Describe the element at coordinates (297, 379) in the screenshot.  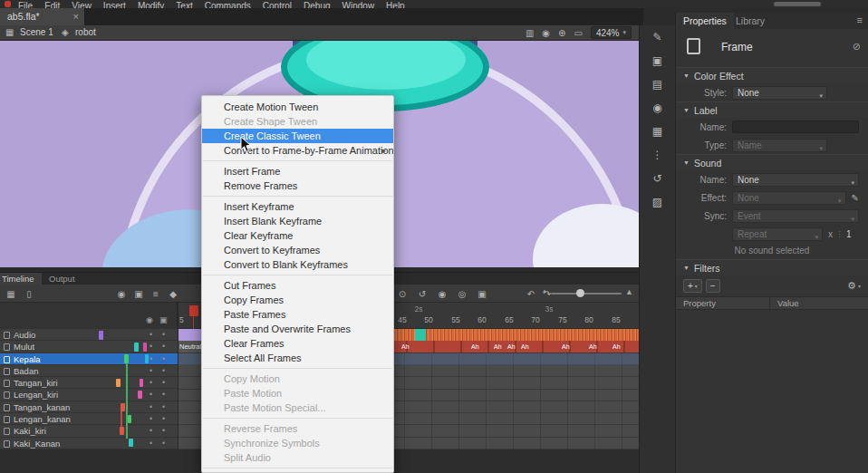
I see `context-menu-item: Copy Motion ▸` at that location.